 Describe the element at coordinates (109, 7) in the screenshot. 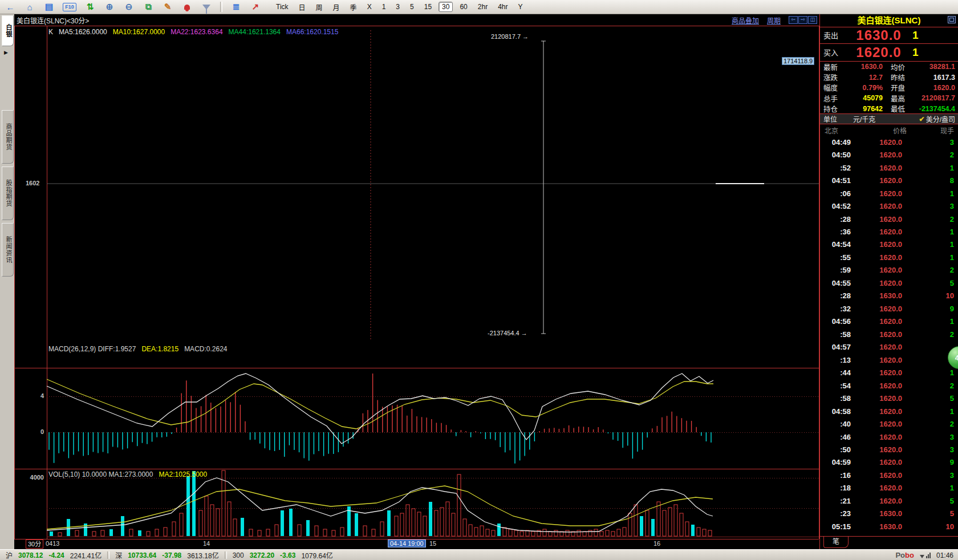

I see `zoom-in-icon: ⊕` at that location.